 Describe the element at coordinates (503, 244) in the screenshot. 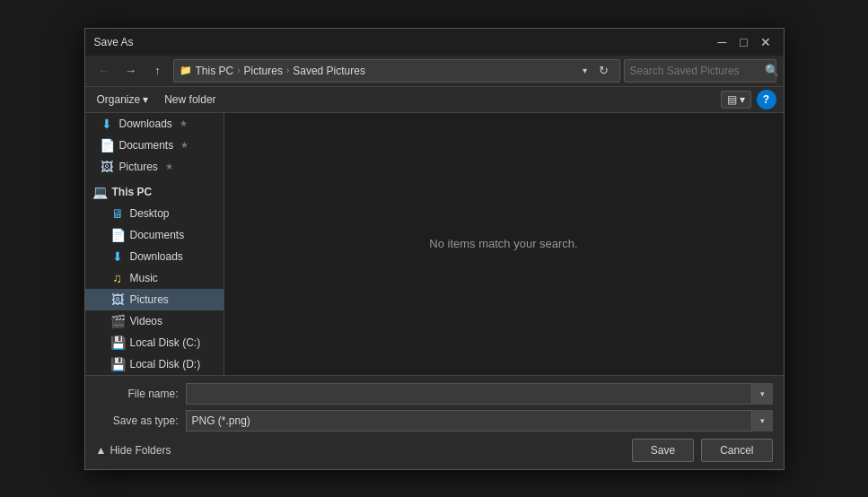

I see `empty-message: No items match your search.` at that location.